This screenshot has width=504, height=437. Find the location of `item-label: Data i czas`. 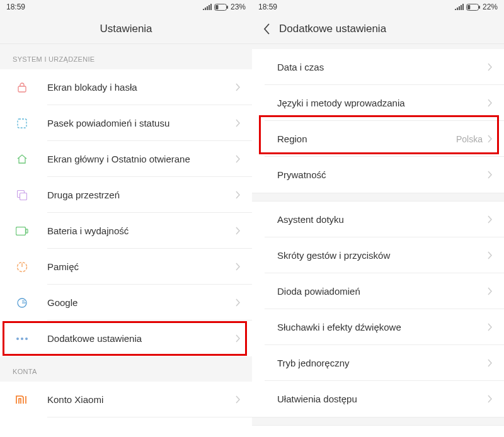

item-label: Data i czas is located at coordinates (382, 67).